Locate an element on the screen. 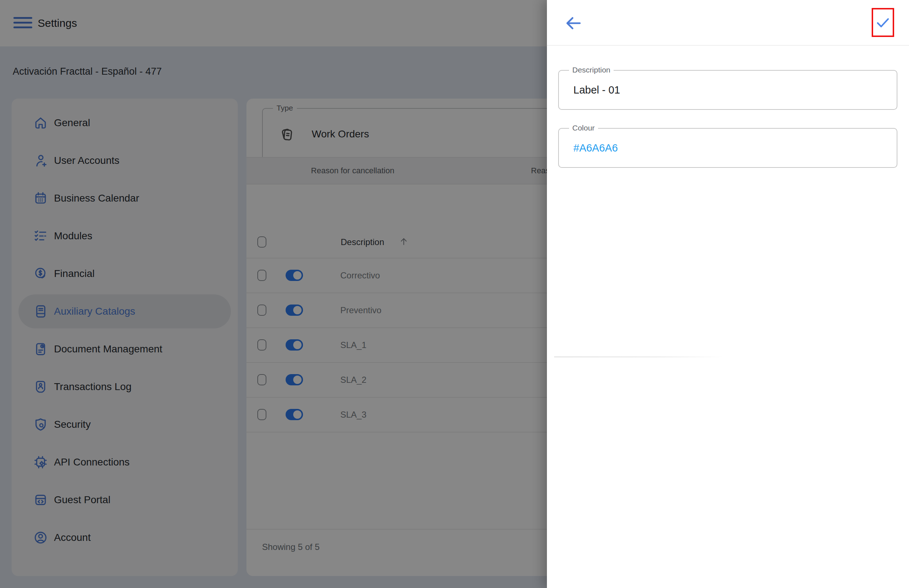 This screenshot has width=909, height=588. confirm-check-icon is located at coordinates (883, 23).